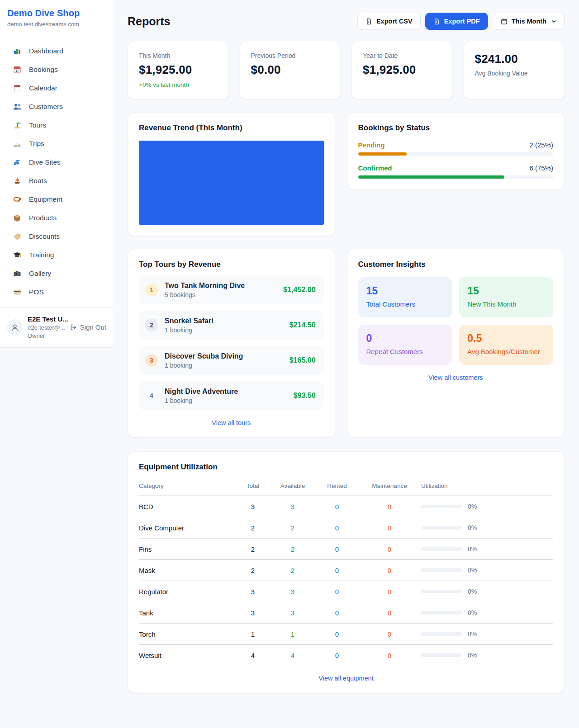  What do you see at coordinates (56, 51) in the screenshot?
I see `sidebar-item-dashboard: Dashboard` at bounding box center [56, 51].